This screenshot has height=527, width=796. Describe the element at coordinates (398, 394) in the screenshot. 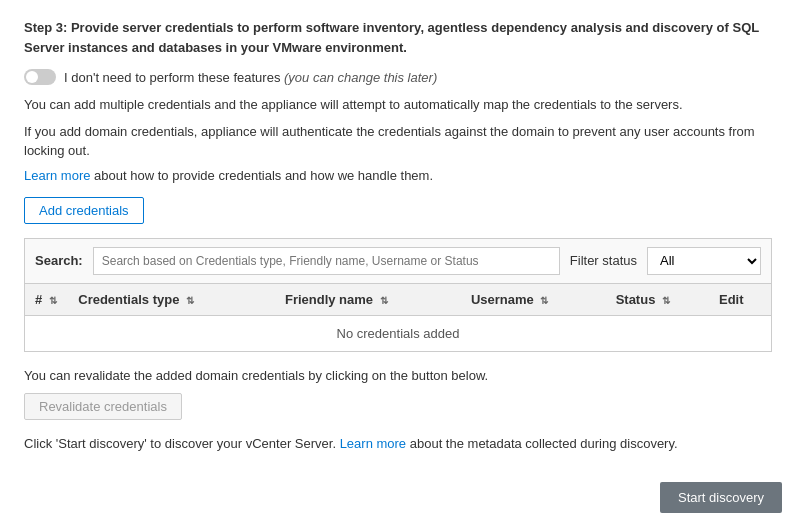

I see `revalidate-section: You can revalidate the added domain cred…` at that location.